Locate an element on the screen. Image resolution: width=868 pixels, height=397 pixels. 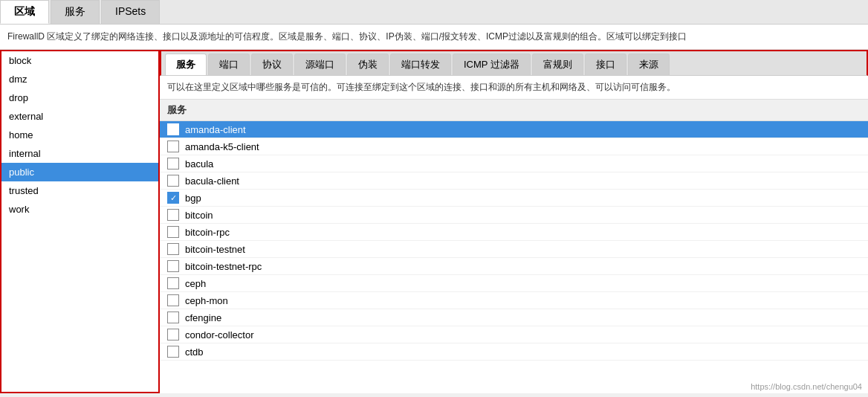
service-row: condor-collector is located at coordinates (514, 335).